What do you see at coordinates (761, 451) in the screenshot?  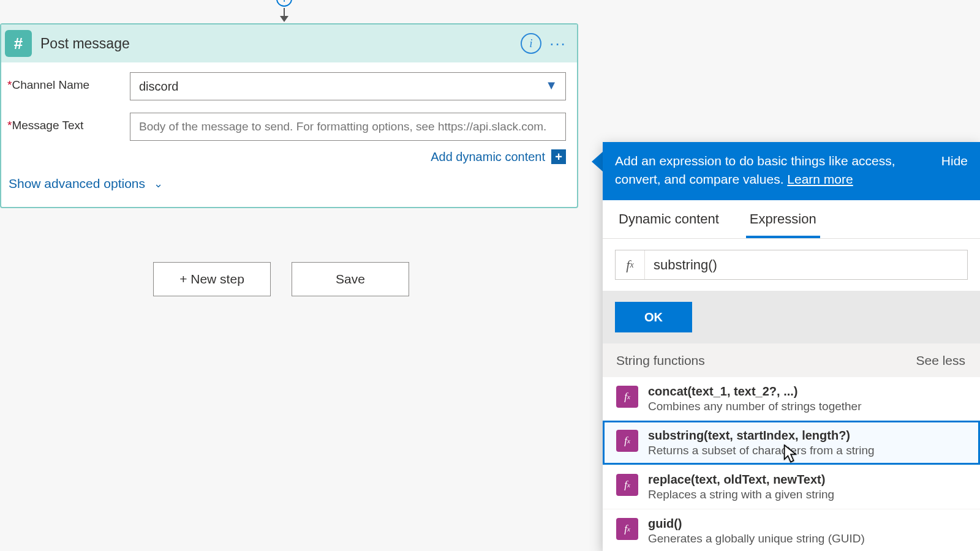 I see `function-description: Returns a subset of characters from a st…` at bounding box center [761, 451].